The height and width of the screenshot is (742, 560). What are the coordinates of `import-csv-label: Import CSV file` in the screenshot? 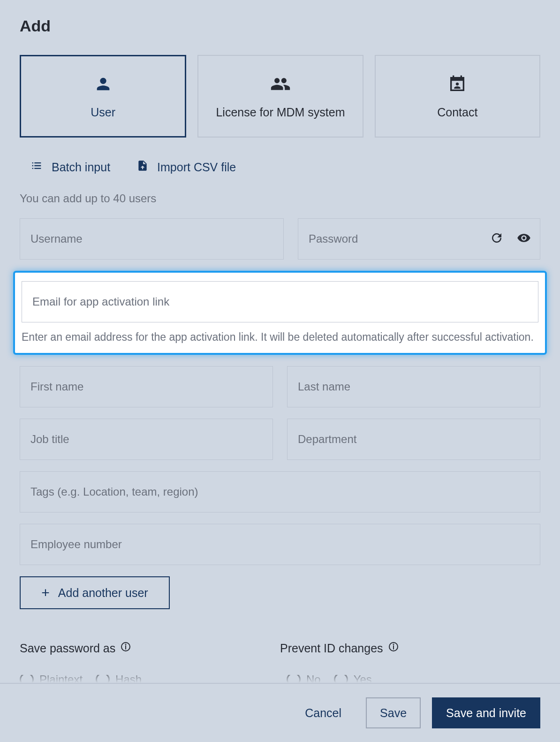 It's located at (197, 167).